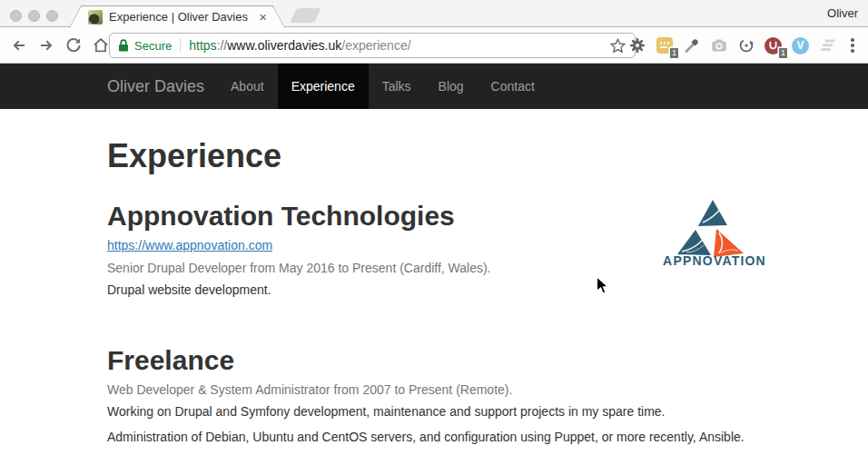 The height and width of the screenshot is (475, 868). Describe the element at coordinates (451, 86) in the screenshot. I see `nav-item-blog: Blog` at that location.